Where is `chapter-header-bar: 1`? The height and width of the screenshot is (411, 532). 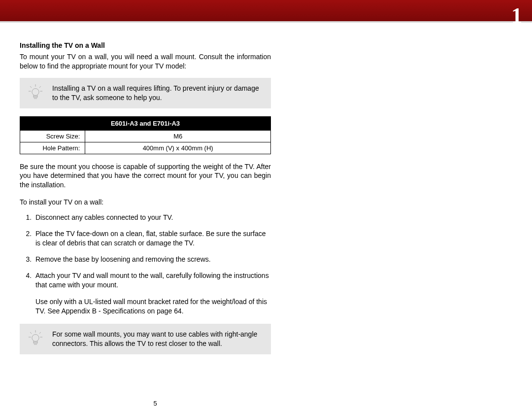 chapter-header-bar: 1 is located at coordinates (266, 11).